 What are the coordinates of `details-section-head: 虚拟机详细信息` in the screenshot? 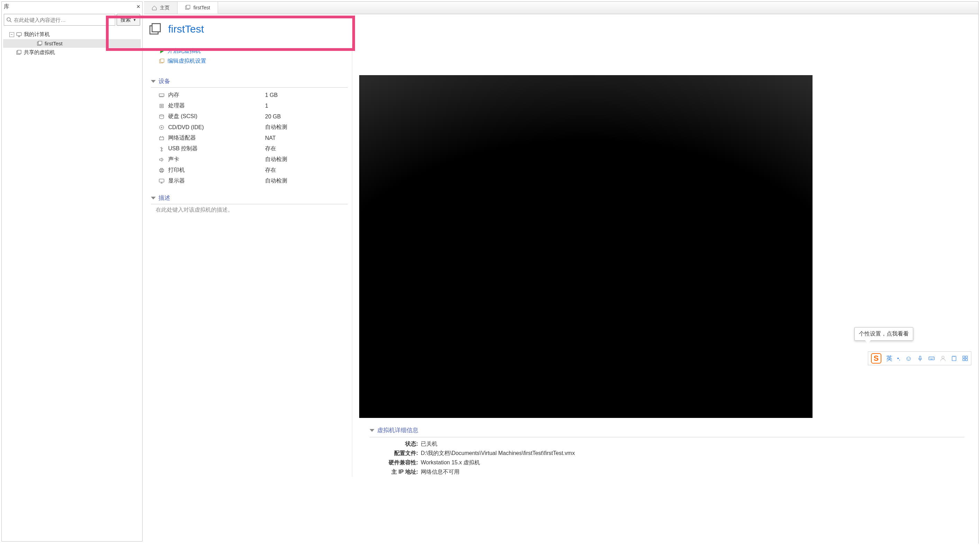 It's located at (667, 430).